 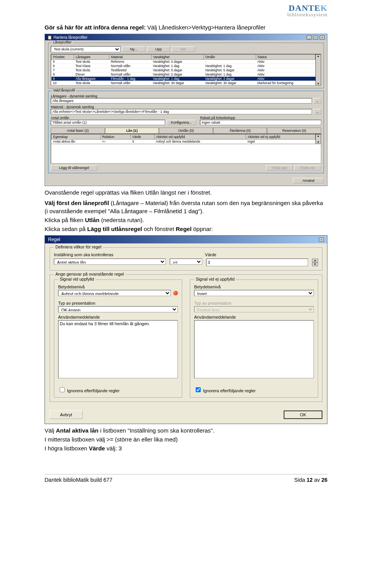 I want to click on col-header: Aktivitet vid ej uppfylld, so click(x=281, y=137).